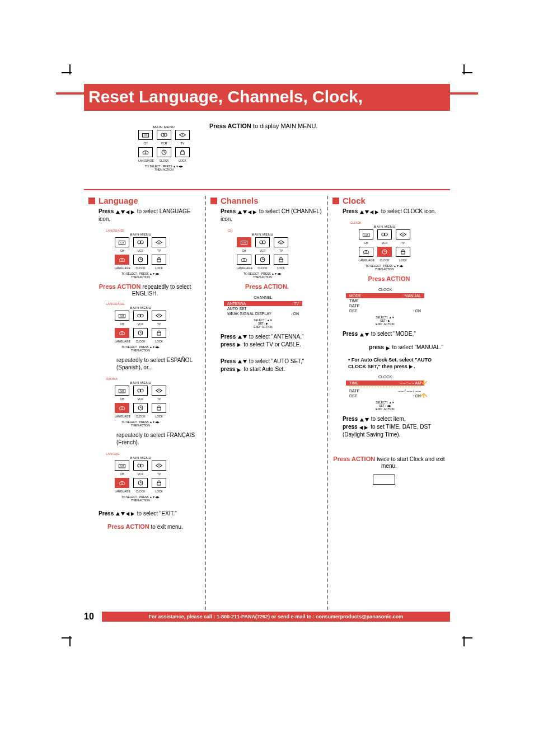 Image resolution: width=534 pixels, height=756 pixels. Describe the element at coordinates (89, 617) in the screenshot. I see `page-number: 10` at that location.